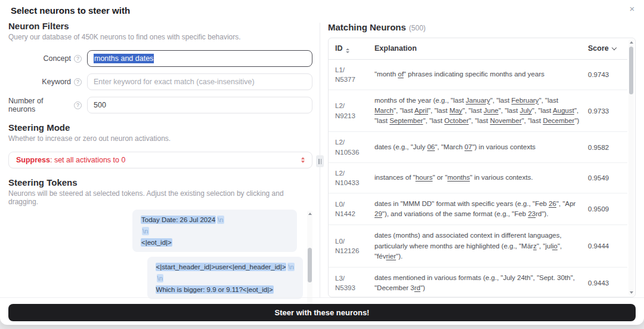 Image resolution: width=644 pixels, height=329 pixels. Describe the element at coordinates (56, 82) in the screenshot. I see `keyword-label-text: Keyword` at that location.